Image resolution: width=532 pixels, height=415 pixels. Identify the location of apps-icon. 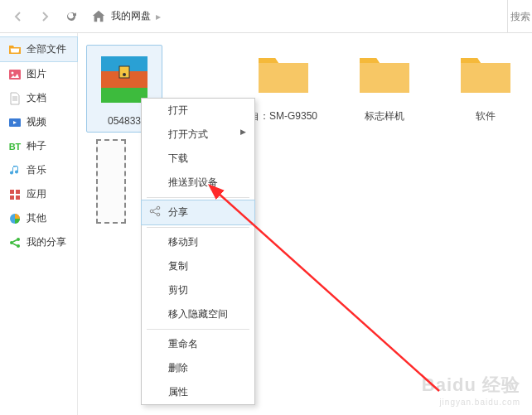
(15, 195).